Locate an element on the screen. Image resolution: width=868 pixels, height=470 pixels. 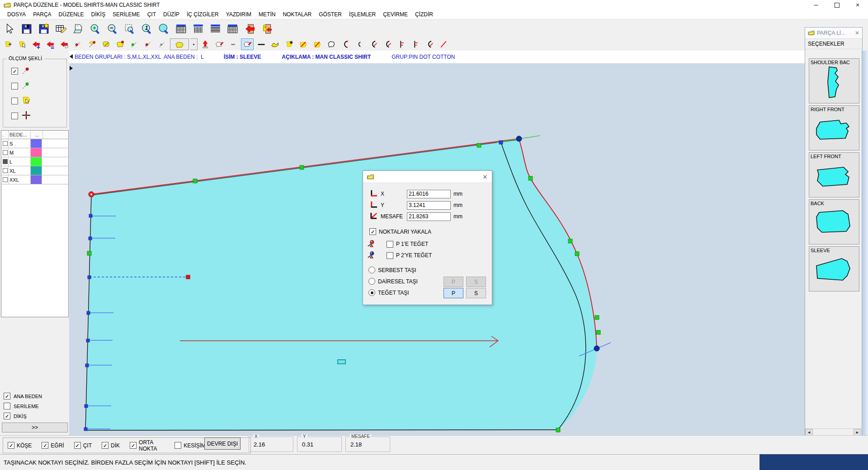
field-input-y: 3.1241 is located at coordinates (429, 205).